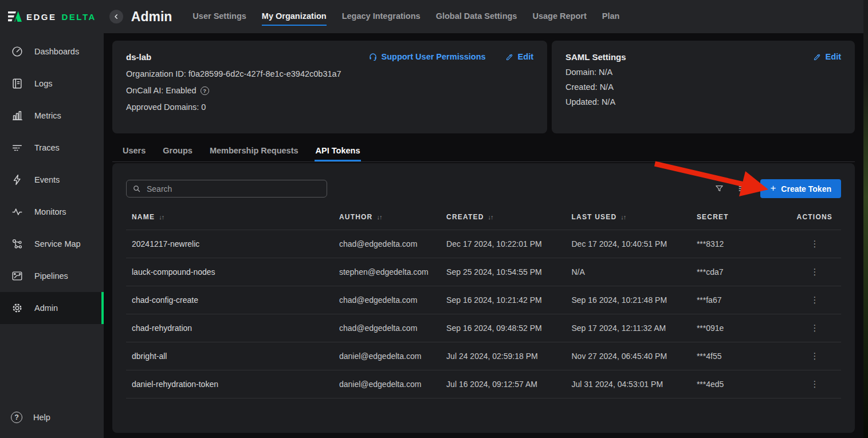 This screenshot has width=868, height=438. Describe the element at coordinates (48, 116) in the screenshot. I see `sidebar-item-label: Metrics` at that location.